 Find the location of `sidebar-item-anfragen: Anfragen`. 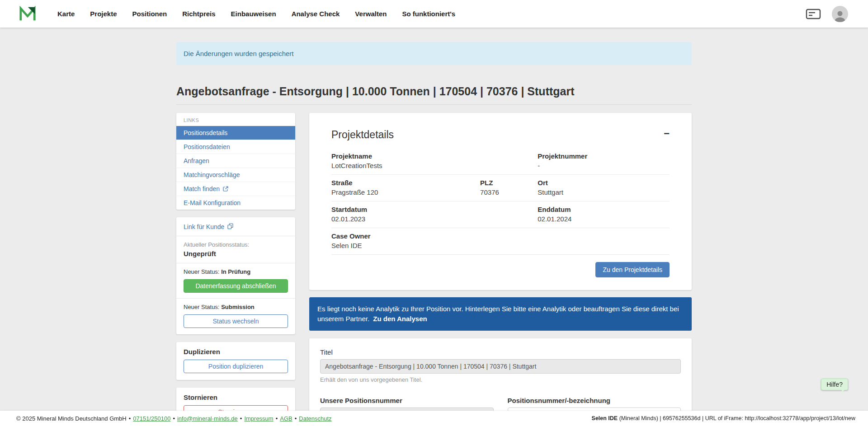

sidebar-item-anfragen: Anfragen is located at coordinates (236, 161).